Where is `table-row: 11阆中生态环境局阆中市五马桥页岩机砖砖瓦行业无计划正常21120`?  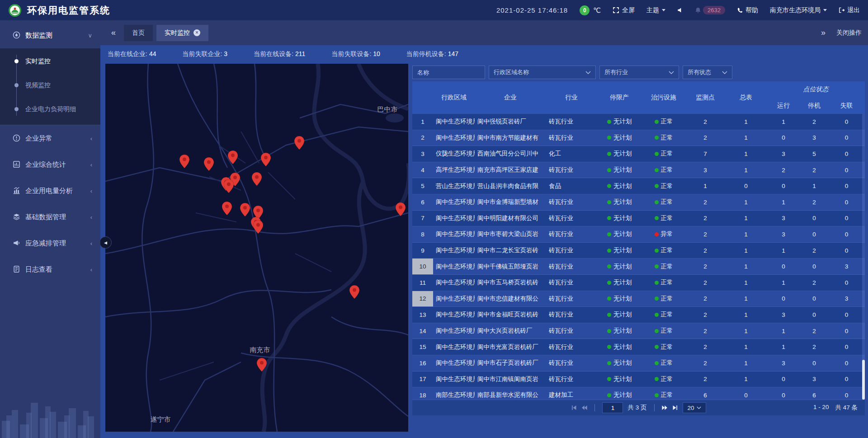
table-row: 11阆中生态环境局阆中市五马桥页岩机砖砖瓦行业无计划正常21120 is located at coordinates (638, 283).